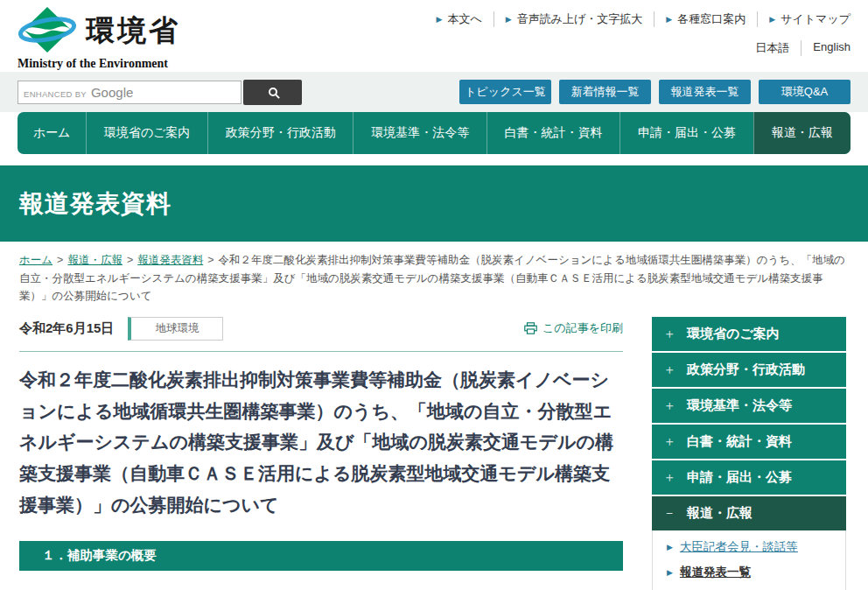 The image size is (868, 590). What do you see at coordinates (749, 334) in the screenshot?
I see `sidebar-item-about-moe: ＋環境省のご案内` at bounding box center [749, 334].